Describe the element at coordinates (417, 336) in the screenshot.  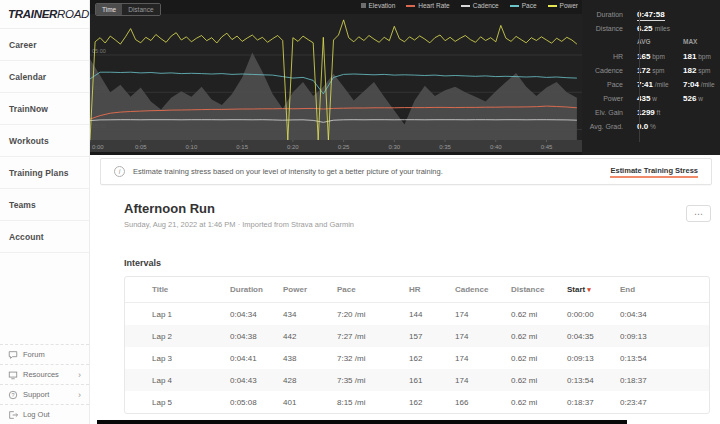
I see `table-row: Lap 20:04:384427:27 /mi1571740.62 mi0:04…` at that location.